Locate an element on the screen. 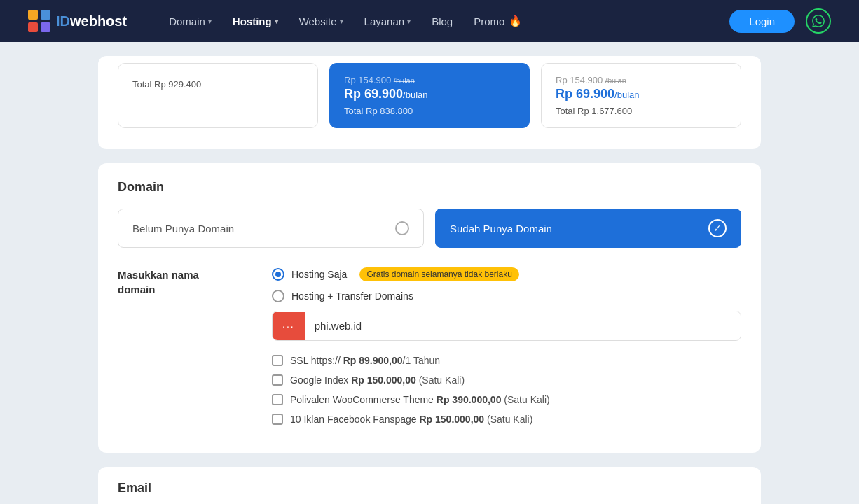 This screenshot has height=504, width=859. nav-website: Website ▾ is located at coordinates (321, 21).